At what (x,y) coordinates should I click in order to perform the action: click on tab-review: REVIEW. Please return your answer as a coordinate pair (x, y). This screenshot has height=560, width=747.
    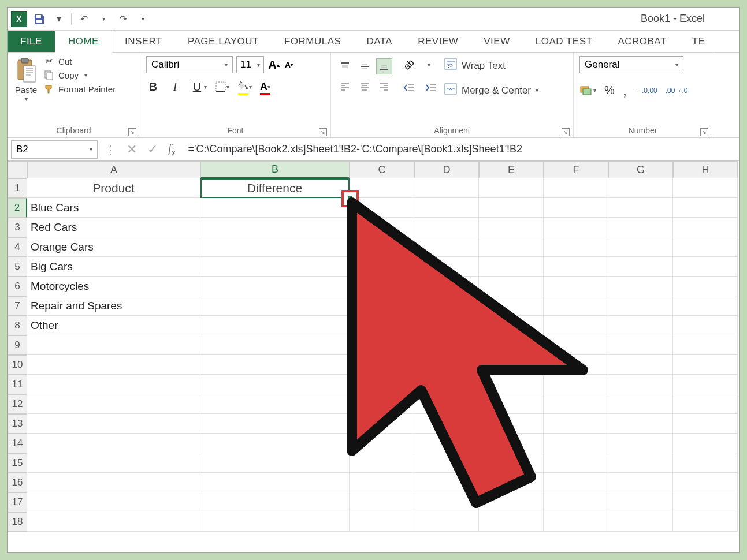
    Looking at the image, I should click on (438, 42).